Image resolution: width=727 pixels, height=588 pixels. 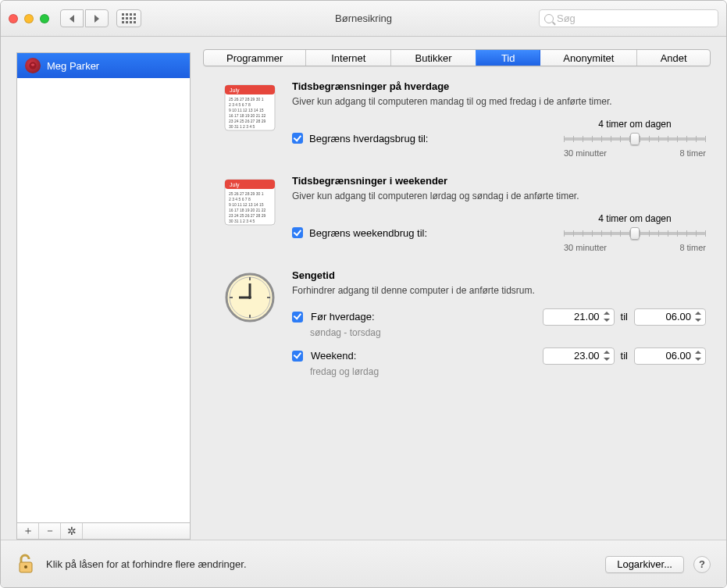 What do you see at coordinates (72, 19) in the screenshot?
I see `back-button` at bounding box center [72, 19].